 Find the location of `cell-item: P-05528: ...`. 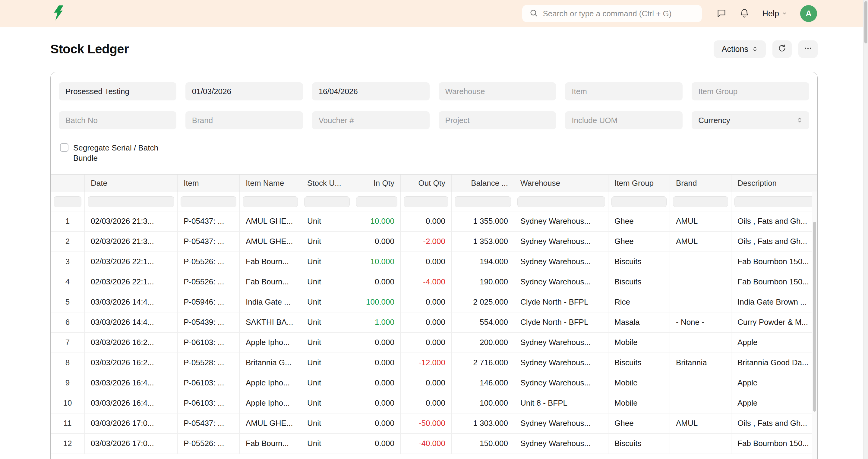

cell-item: P-05528: ... is located at coordinates (209, 363).